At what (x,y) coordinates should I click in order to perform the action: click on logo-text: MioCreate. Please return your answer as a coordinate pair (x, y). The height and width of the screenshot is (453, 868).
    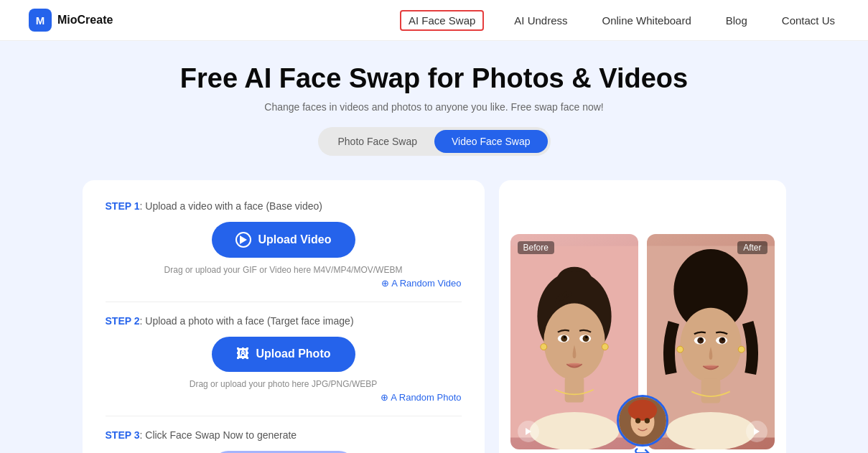
    Looking at the image, I should click on (85, 20).